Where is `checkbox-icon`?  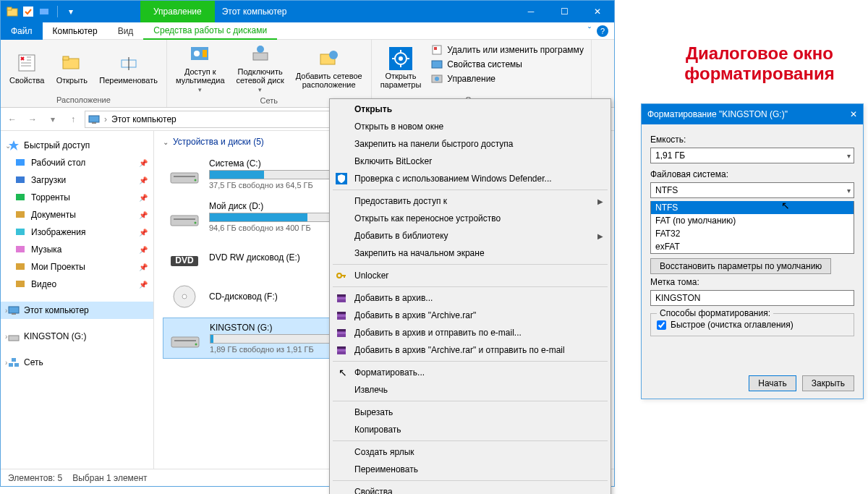
checkbox-icon is located at coordinates (28, 12).